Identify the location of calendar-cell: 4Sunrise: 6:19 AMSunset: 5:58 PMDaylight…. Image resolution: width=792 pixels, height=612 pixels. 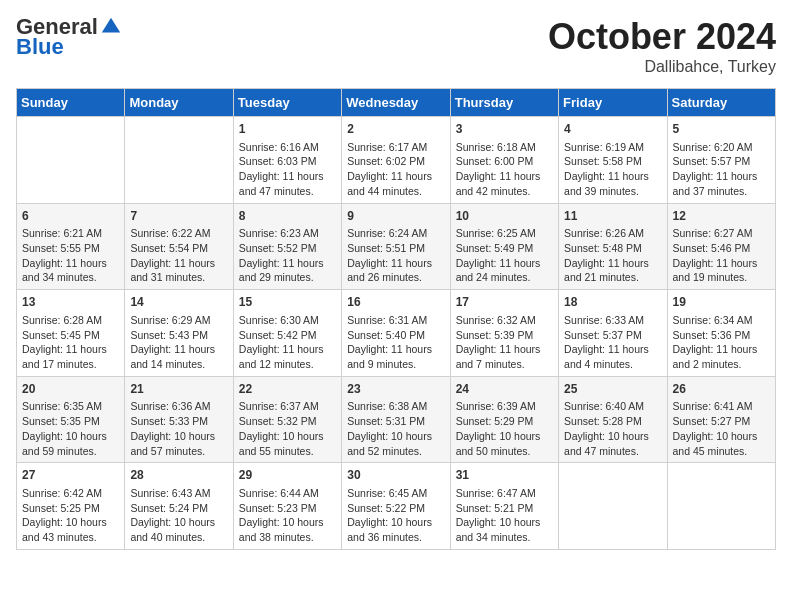
(613, 160).